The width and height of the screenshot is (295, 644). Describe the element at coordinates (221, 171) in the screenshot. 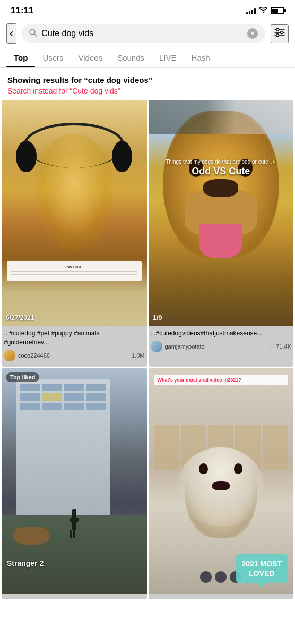

I see `overlay-main-text-2: Odd VS Cute` at that location.